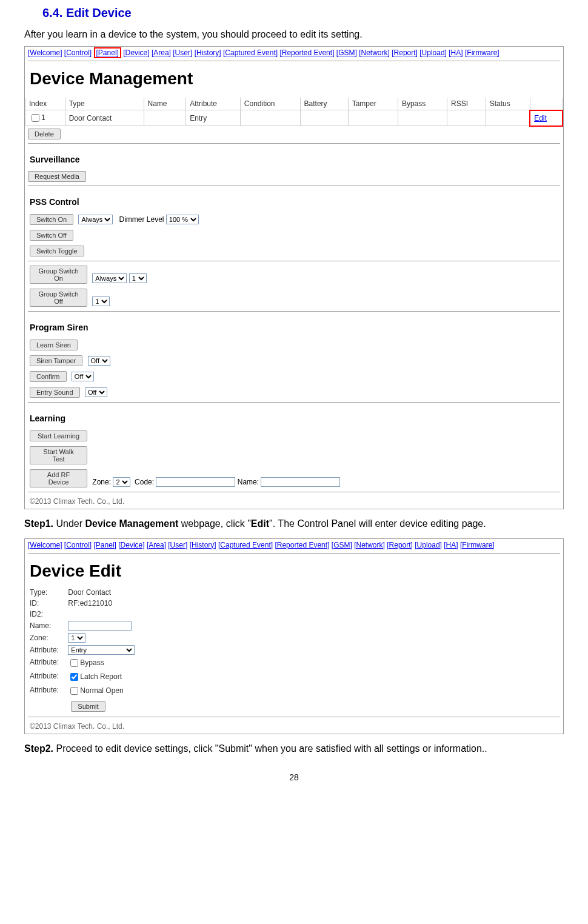 This screenshot has height=924, width=588. Describe the element at coordinates (121, 482) in the screenshot. I see `zone-select: 2` at that location.